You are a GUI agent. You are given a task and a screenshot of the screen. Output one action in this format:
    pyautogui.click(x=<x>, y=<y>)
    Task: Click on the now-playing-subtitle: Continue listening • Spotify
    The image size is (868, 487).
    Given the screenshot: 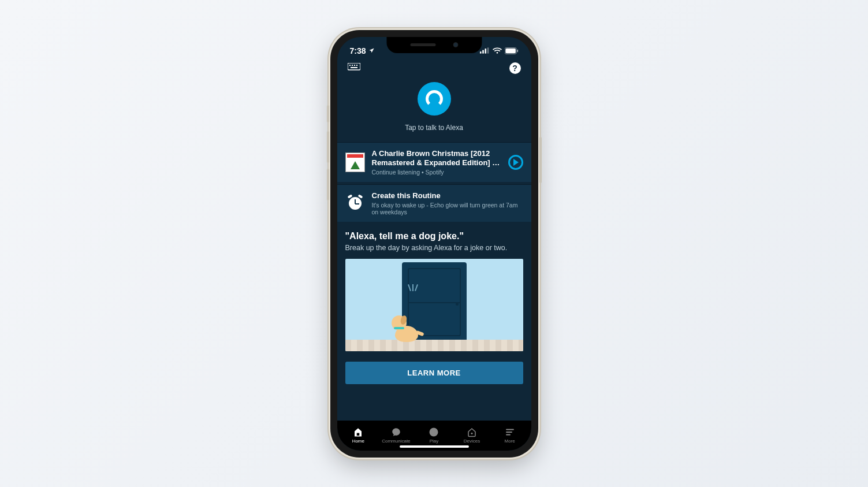 What is the action you would take?
    pyautogui.click(x=437, y=172)
    